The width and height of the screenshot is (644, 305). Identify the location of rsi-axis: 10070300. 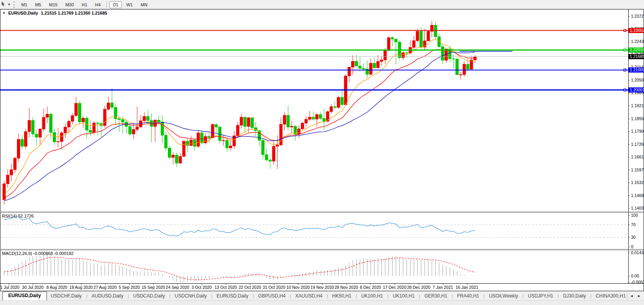
(633, 231).